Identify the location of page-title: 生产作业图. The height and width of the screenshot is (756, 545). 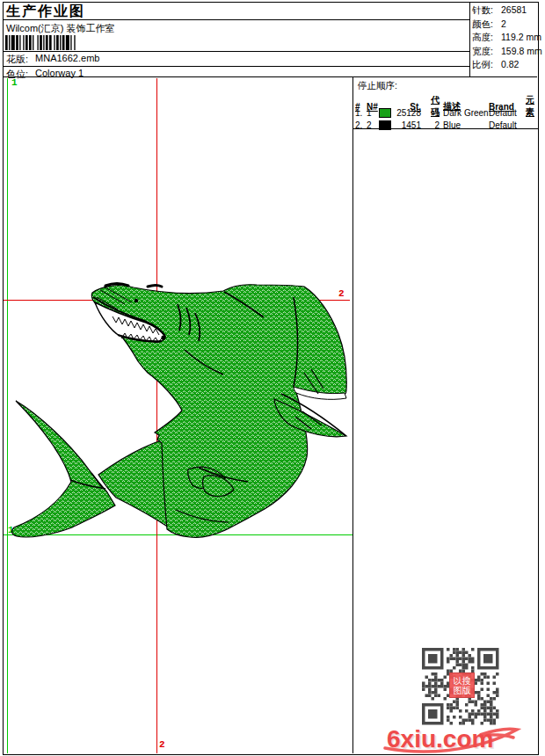
(46, 12).